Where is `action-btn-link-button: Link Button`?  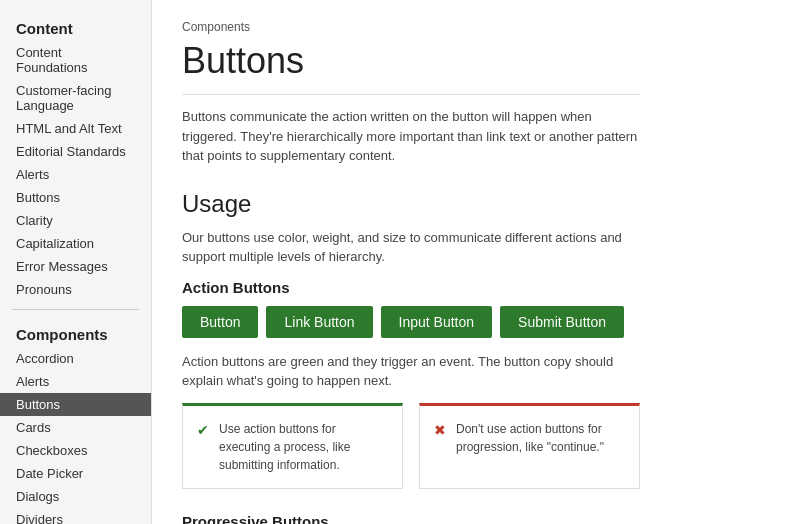
action-btn-link-button: Link Button is located at coordinates (319, 322).